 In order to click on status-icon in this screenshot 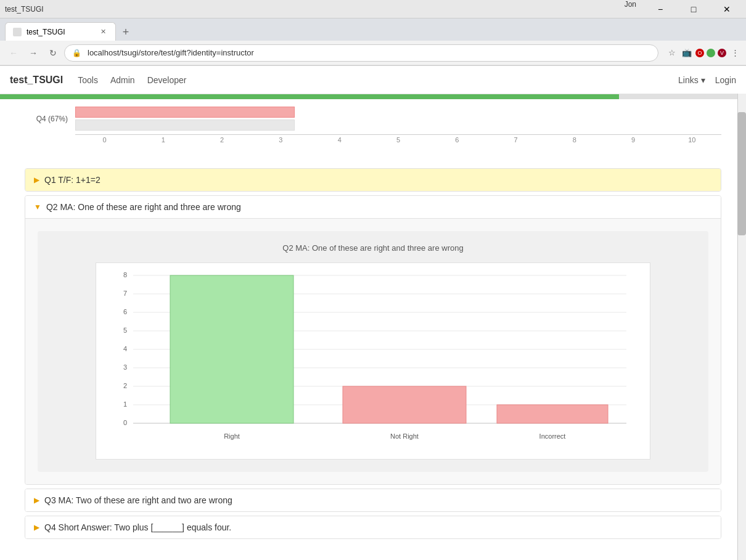, I will do `click(711, 53)`.